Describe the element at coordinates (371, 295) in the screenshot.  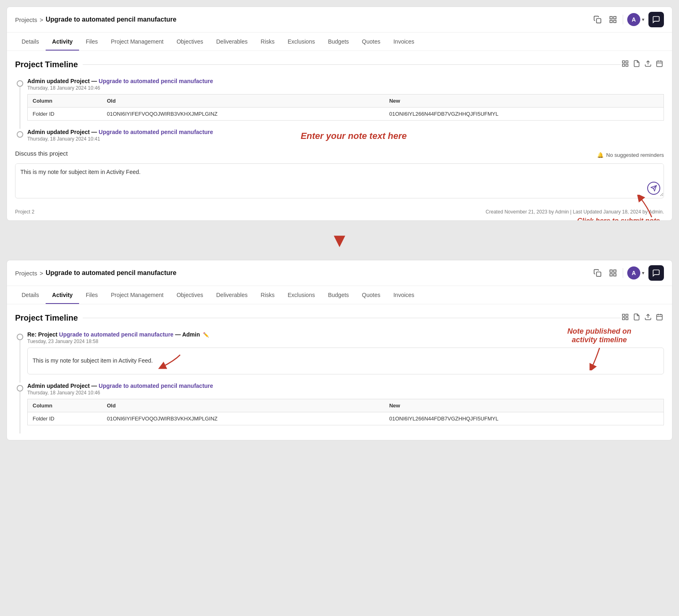
I see `tab-quotes-2: Quotes` at that location.